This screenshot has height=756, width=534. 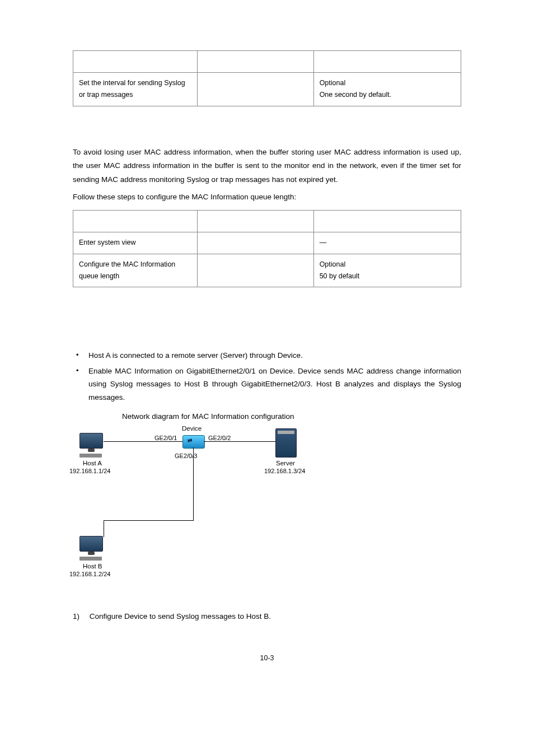 I want to click on page-number: 10-3, so click(x=267, y=658).